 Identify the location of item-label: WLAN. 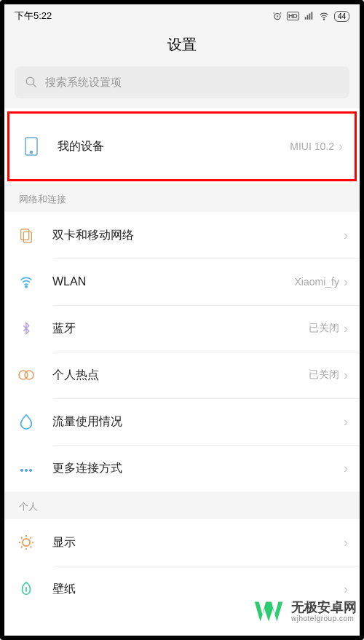
(173, 282).